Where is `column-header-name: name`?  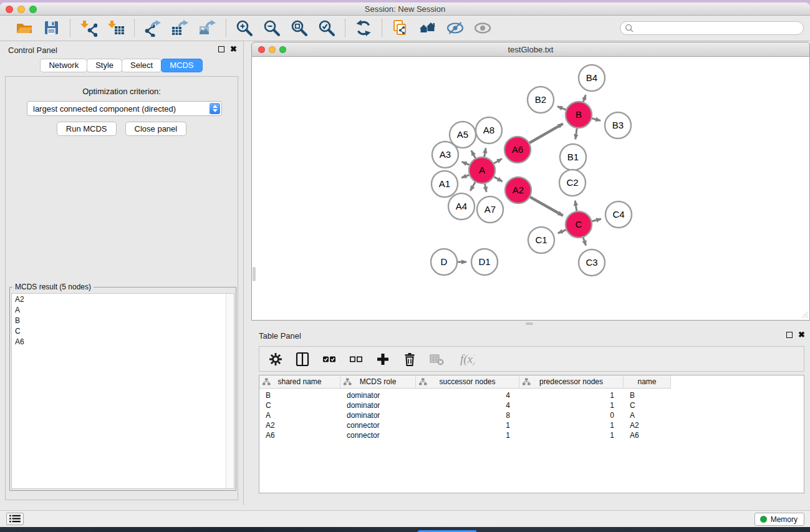
column-header-name: name is located at coordinates (647, 382).